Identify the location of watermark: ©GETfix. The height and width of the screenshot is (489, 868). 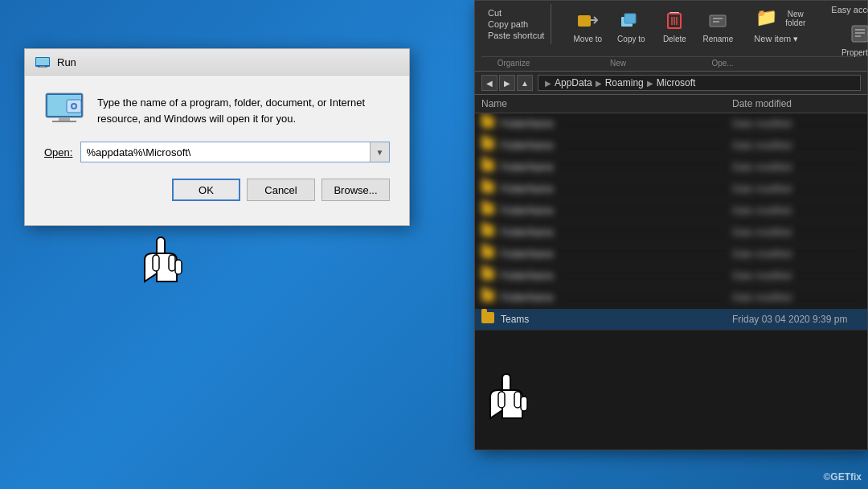
(842, 477).